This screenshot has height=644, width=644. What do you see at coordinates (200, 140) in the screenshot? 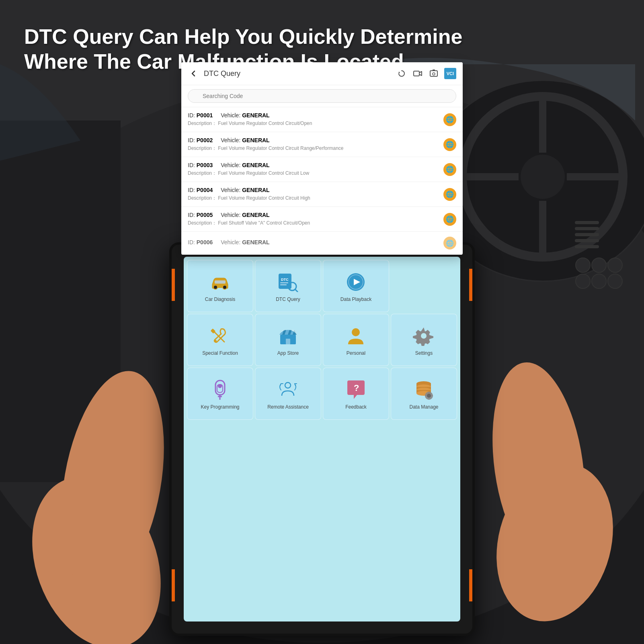
I see `dtc-id-label: ID: P0002` at bounding box center [200, 140].